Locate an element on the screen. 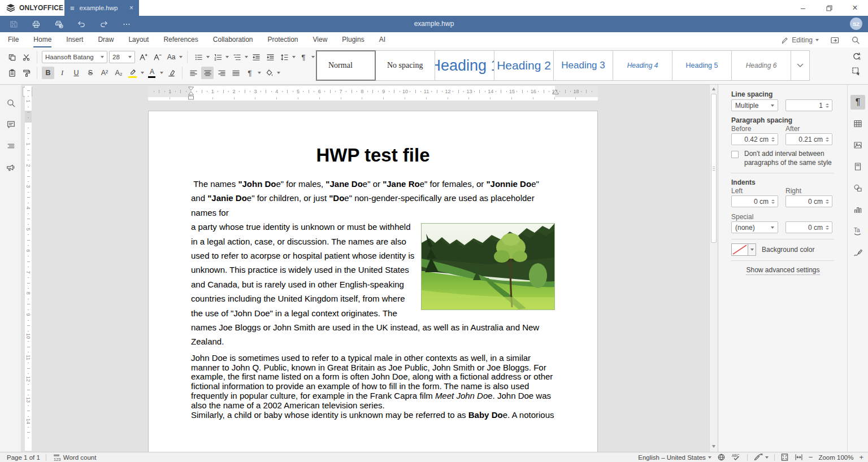 The width and height of the screenshot is (868, 462). document-tab: ≡ example.hwp × is located at coordinates (102, 8).